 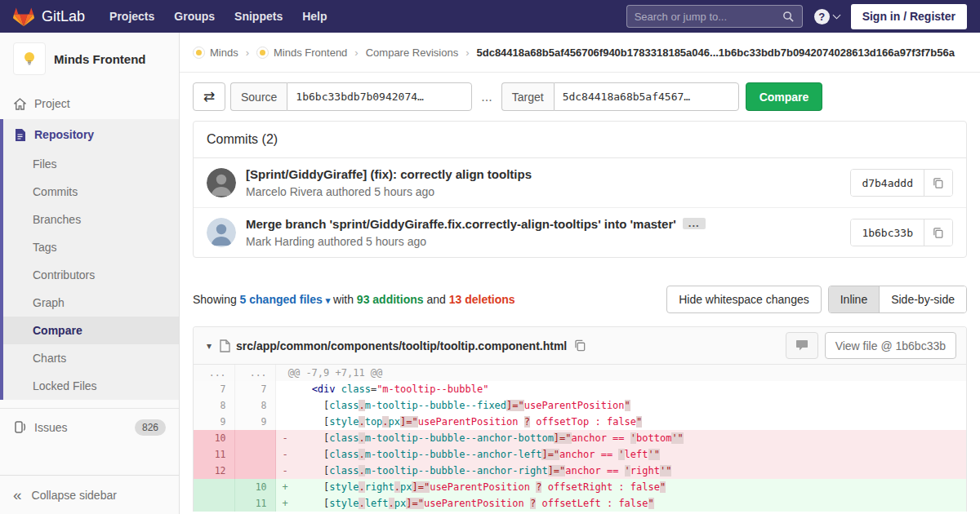 I want to click on diff-new-line-number: 9, so click(x=255, y=422).